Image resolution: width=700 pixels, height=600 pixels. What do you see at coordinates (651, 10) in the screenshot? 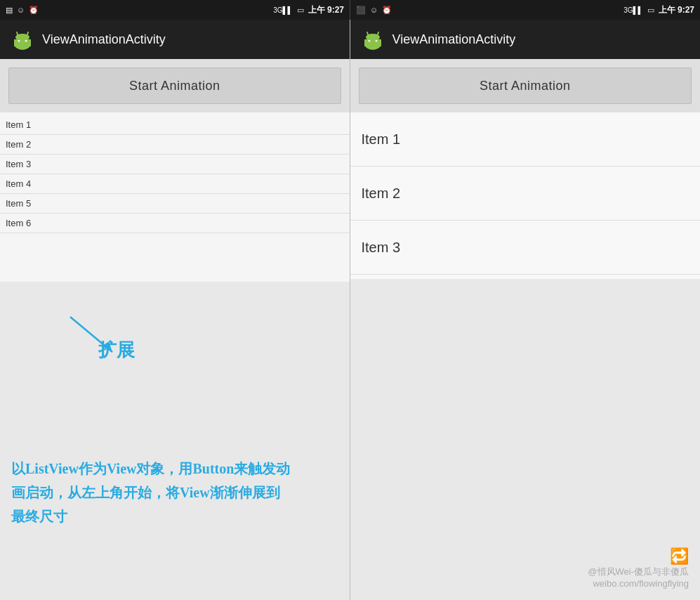
I see `battery-icon-right: ▭` at bounding box center [651, 10].